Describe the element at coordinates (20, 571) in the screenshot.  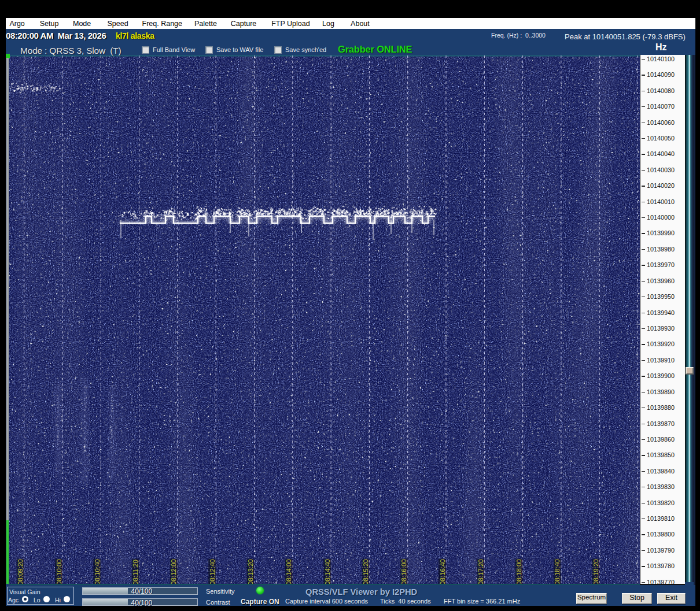
I see `svg-text: 08:09:20` at that location.